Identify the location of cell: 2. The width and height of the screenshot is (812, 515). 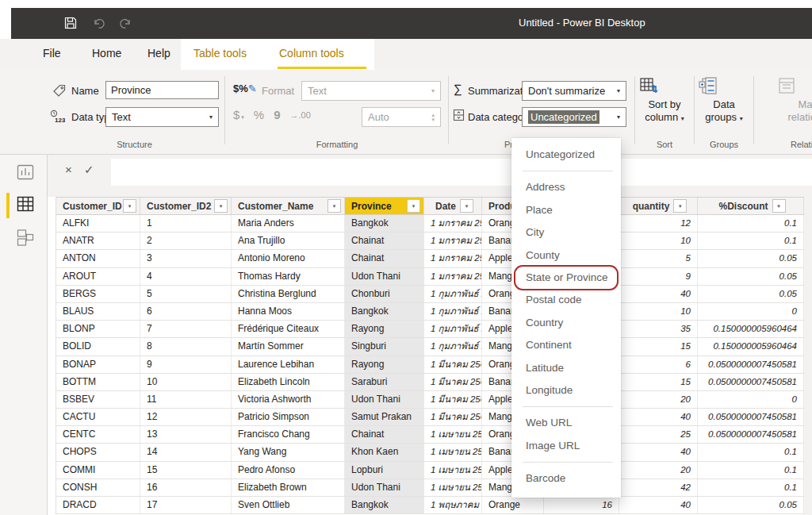
(186, 241).